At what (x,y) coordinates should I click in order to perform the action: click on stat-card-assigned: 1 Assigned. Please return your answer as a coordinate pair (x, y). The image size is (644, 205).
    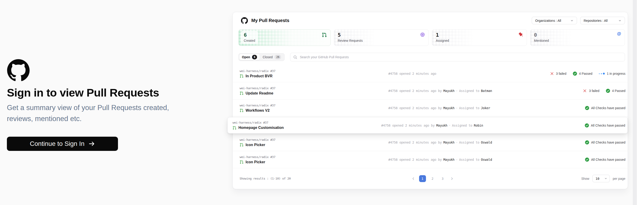
    Looking at the image, I should click on (480, 38).